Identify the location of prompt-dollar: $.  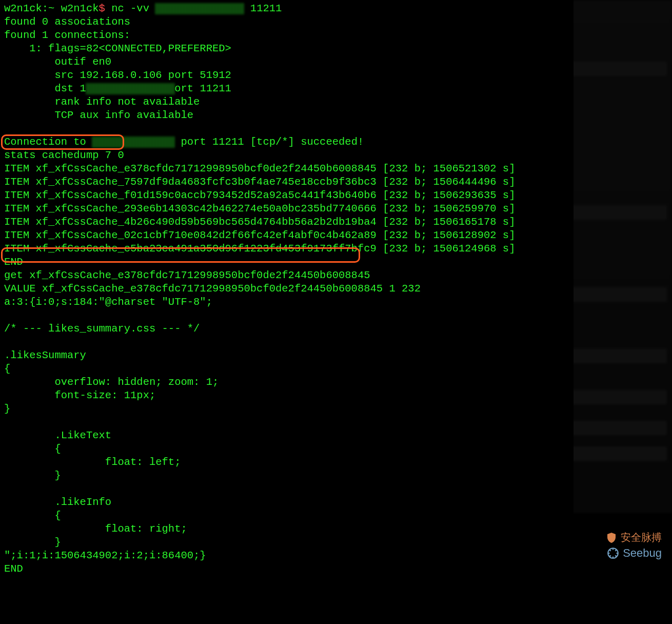
(102, 8).